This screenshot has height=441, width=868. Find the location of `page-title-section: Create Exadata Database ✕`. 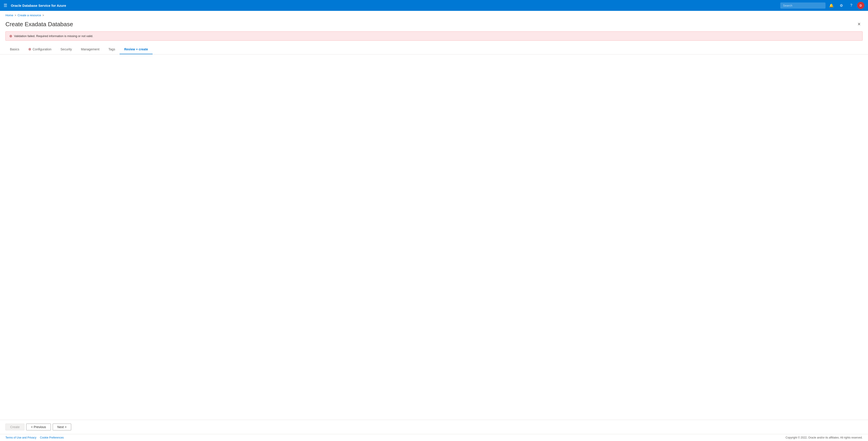

page-title-section: Create Exadata Database ✕ is located at coordinates (434, 25).